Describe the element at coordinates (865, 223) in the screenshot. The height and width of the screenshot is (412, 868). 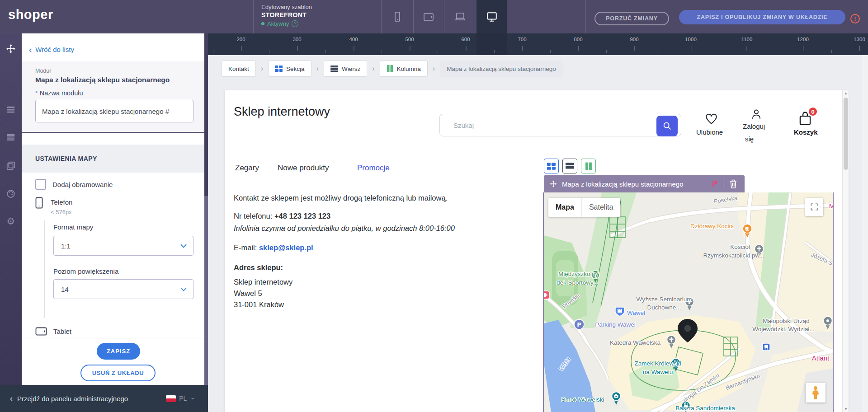
I see `editor-scrollbar-gutter` at that location.